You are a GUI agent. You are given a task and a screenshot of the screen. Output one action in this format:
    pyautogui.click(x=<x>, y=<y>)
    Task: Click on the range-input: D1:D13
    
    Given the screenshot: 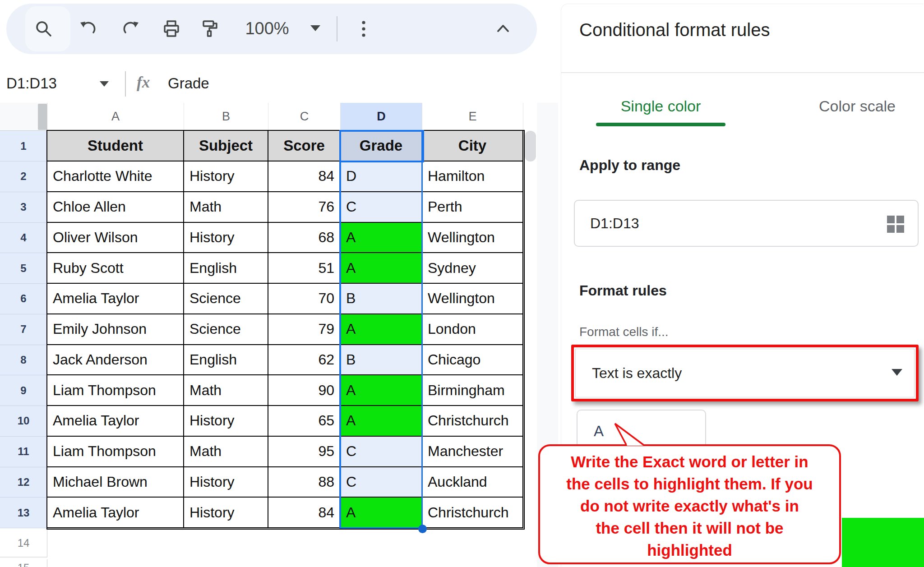 What is the action you would take?
    pyautogui.click(x=746, y=223)
    